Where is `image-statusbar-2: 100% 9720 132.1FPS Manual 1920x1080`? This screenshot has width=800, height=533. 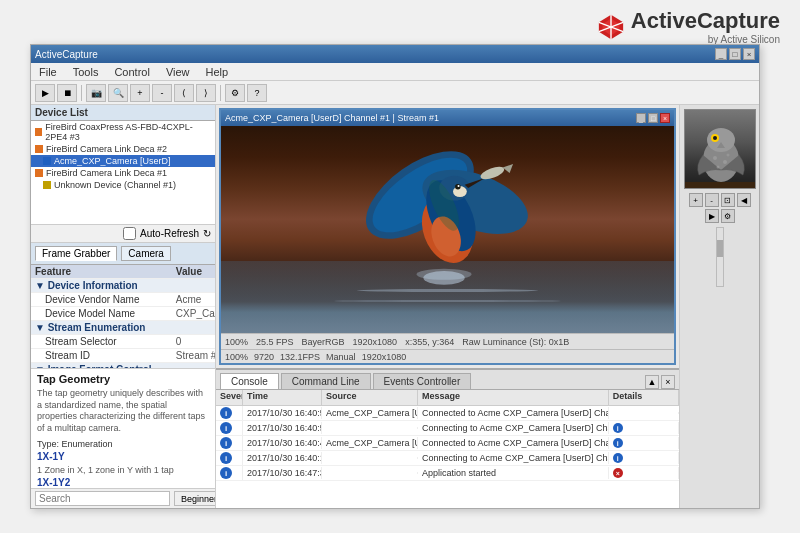 image-statusbar-2: 100% 9720 132.1FPS Manual 1920x1080 is located at coordinates (448, 356).